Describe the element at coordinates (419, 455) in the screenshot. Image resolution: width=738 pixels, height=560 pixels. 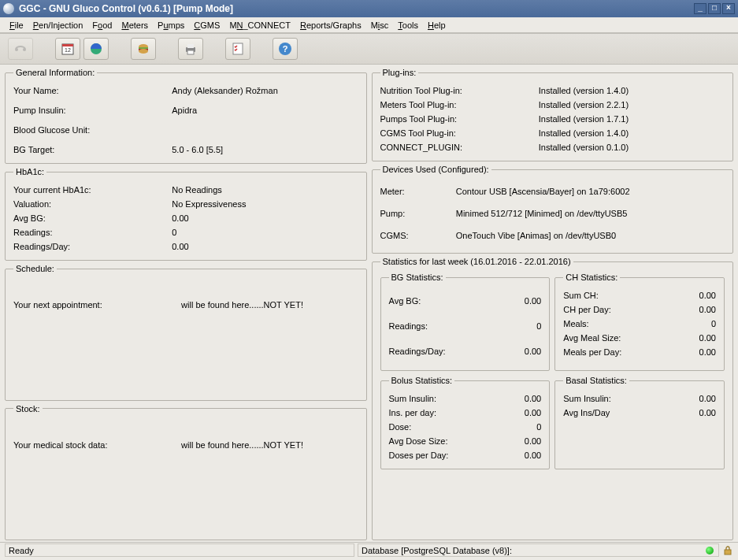
I see `dpd-label: Doses per Day:` at that location.